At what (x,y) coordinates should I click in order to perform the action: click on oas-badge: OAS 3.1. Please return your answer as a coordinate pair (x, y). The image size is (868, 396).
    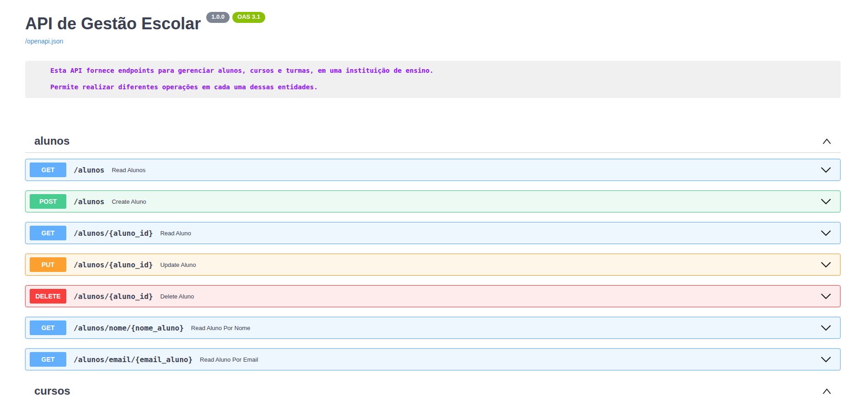
    Looking at the image, I should click on (249, 17).